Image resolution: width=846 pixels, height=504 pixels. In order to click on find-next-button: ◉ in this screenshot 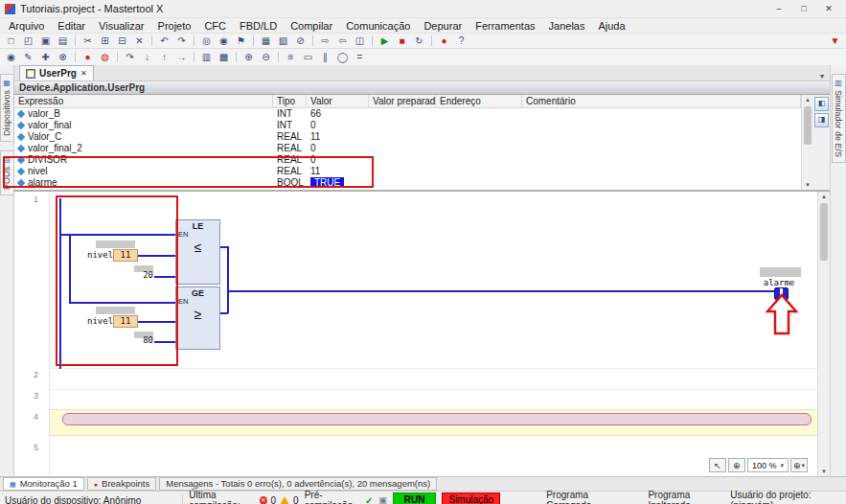, I will do `click(224, 40)`.